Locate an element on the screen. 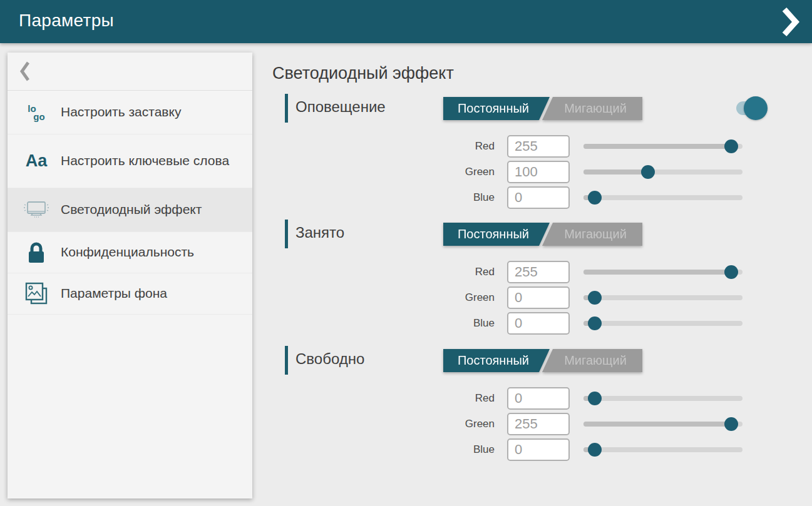 Image resolution: width=812 pixels, height=506 pixels. sidebar-item-led-effect: Светодиодный эффект is located at coordinates (130, 210).